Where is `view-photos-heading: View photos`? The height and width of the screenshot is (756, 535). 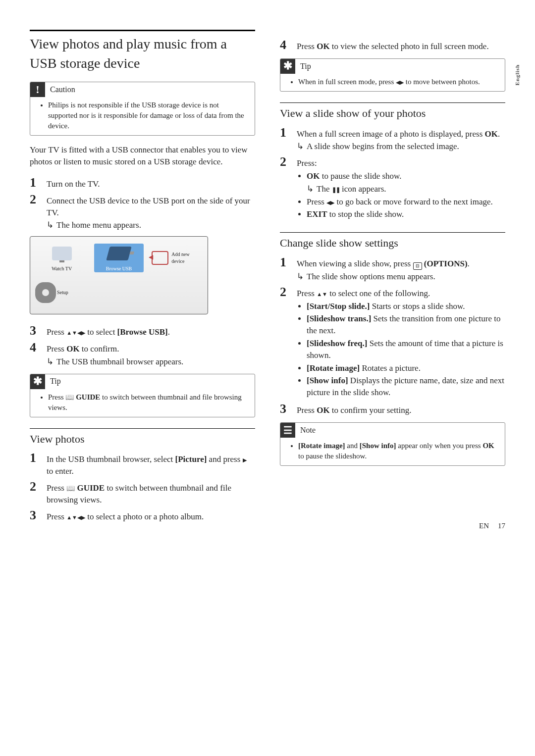
view-photos-heading: View photos is located at coordinates (143, 438).